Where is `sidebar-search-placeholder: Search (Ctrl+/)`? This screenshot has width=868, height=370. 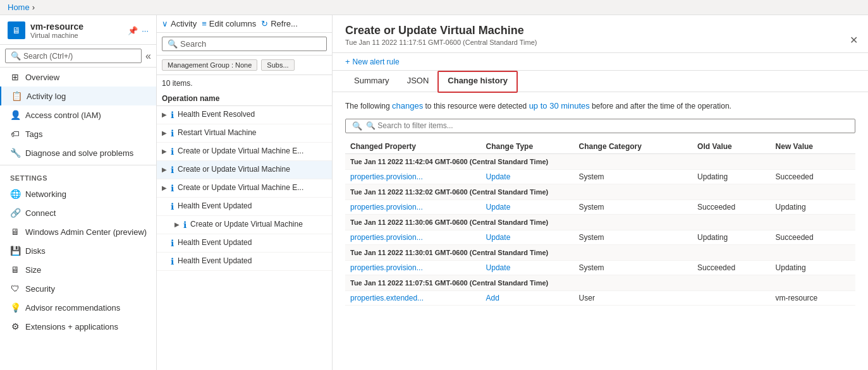 sidebar-search-placeholder: Search (Ctrl+/) is located at coordinates (48, 56).